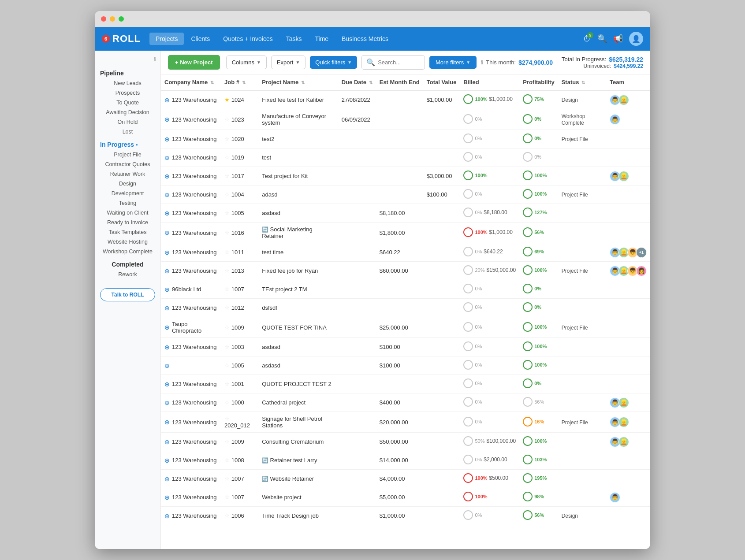 The image size is (745, 560). Describe the element at coordinates (453, 63) in the screenshot. I see `more-filters-button: More filters ▼` at that location.